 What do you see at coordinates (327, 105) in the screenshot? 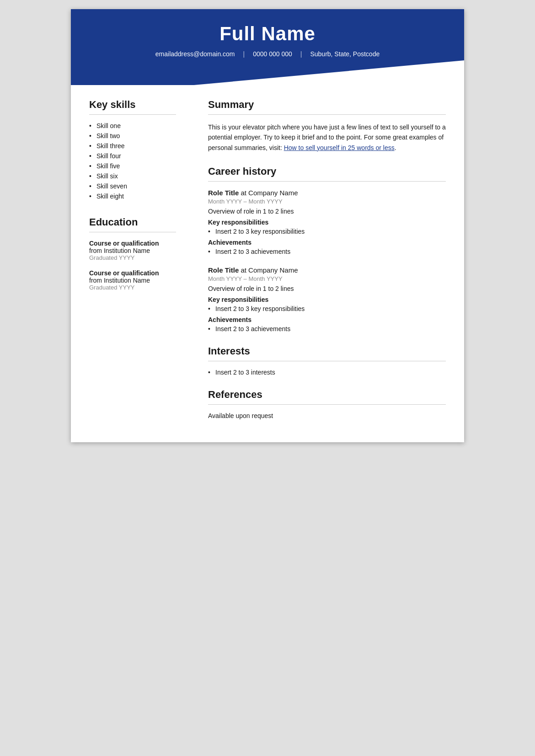
I see `summary-title: Summary` at bounding box center [327, 105].